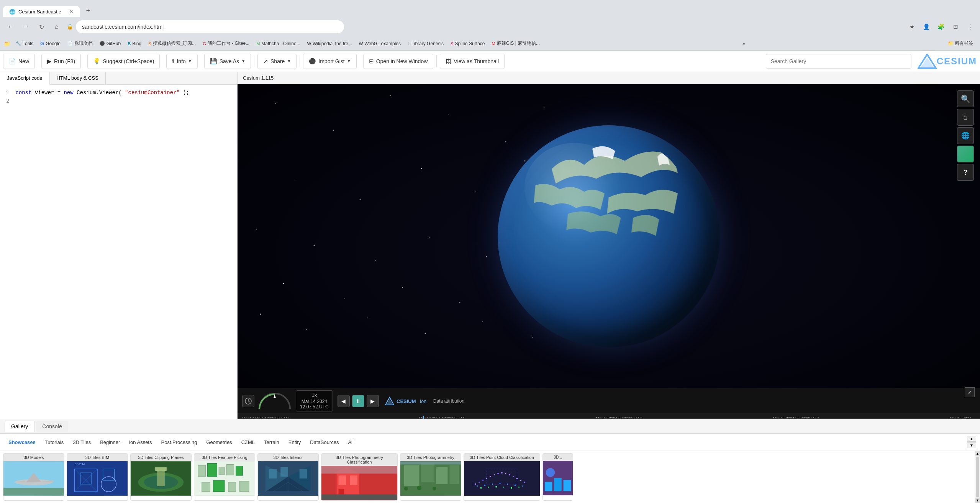  Describe the element at coordinates (926, 27) in the screenshot. I see `profile-button: 👤` at that location.